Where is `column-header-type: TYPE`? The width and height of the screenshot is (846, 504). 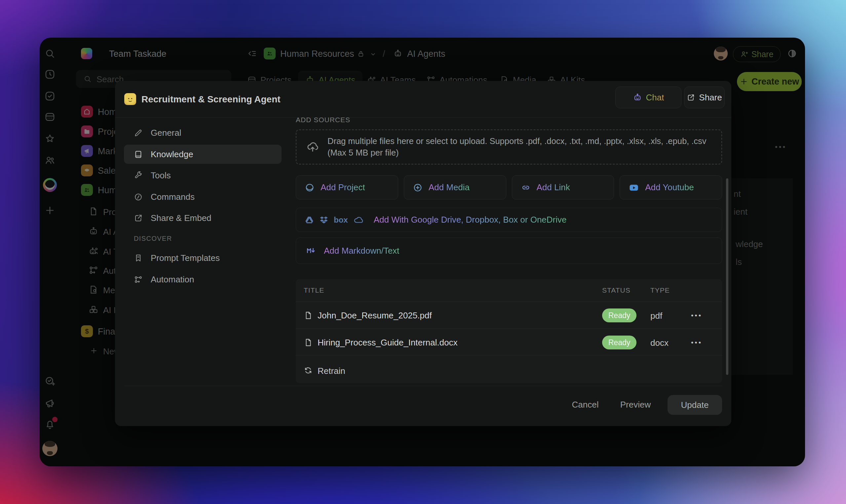 column-header-type: TYPE is located at coordinates (660, 290).